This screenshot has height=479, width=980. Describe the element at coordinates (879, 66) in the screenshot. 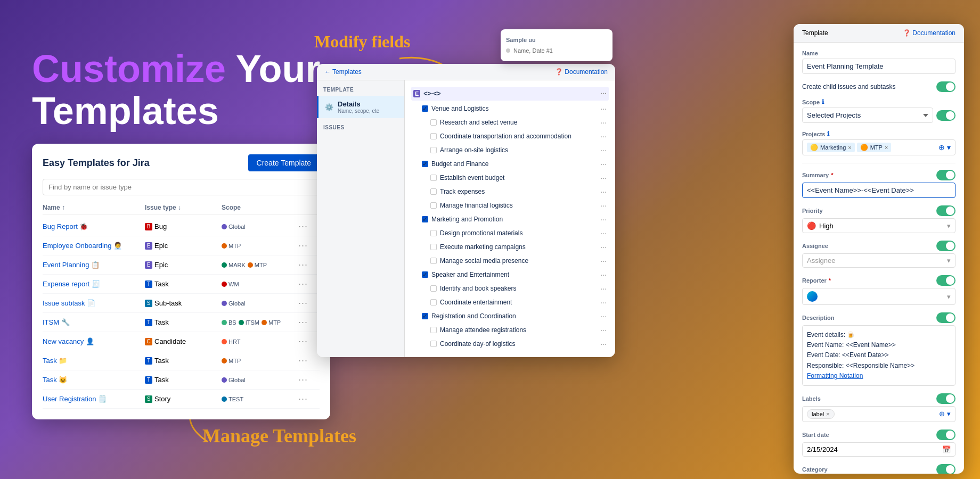

I see `name-input` at that location.